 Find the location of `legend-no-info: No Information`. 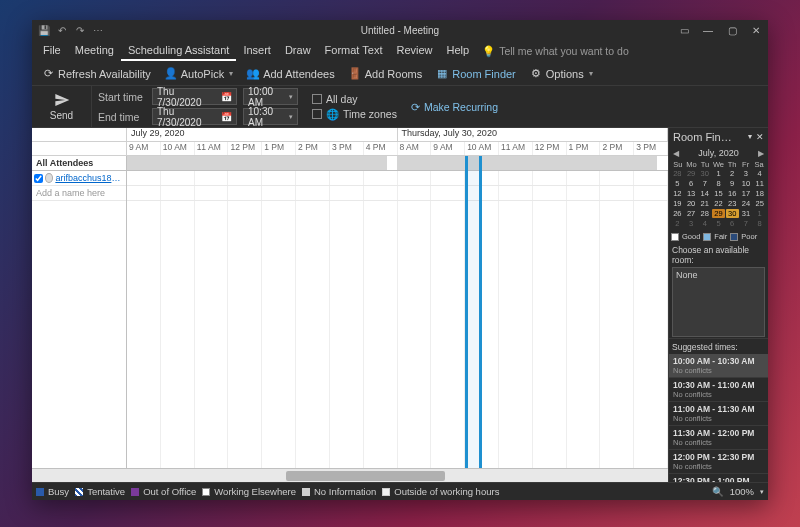

legend-no-info: No Information is located at coordinates (339, 492).